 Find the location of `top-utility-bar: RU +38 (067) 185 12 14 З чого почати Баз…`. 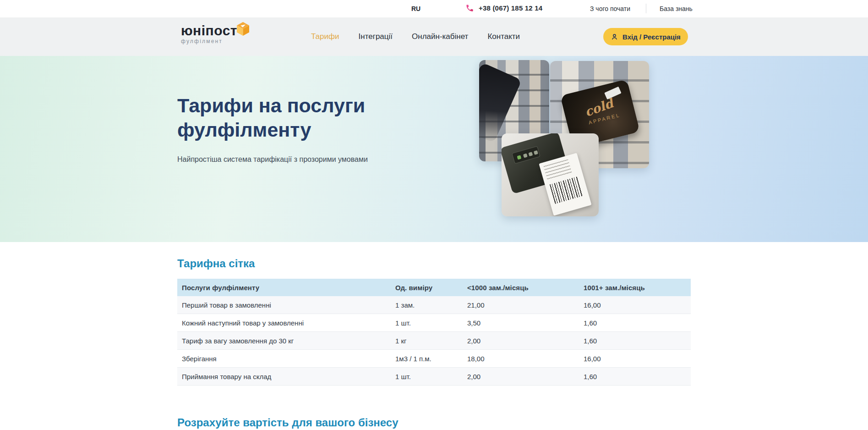

top-utility-bar: RU +38 (067) 185 12 14 З чого почати Баз… is located at coordinates (434, 9).